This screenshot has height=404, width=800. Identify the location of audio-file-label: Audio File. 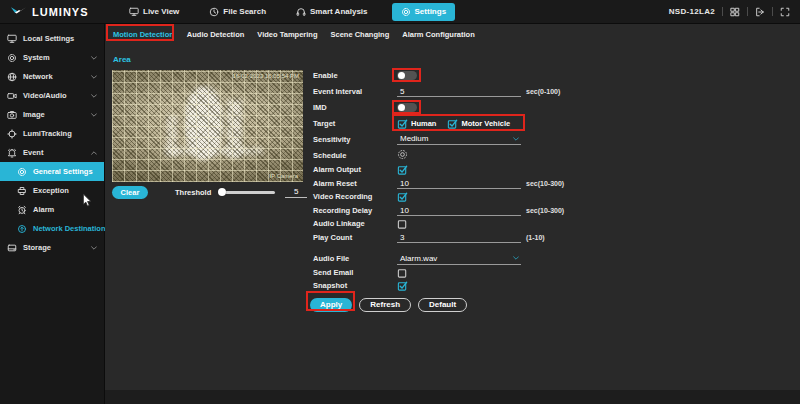
(355, 258).